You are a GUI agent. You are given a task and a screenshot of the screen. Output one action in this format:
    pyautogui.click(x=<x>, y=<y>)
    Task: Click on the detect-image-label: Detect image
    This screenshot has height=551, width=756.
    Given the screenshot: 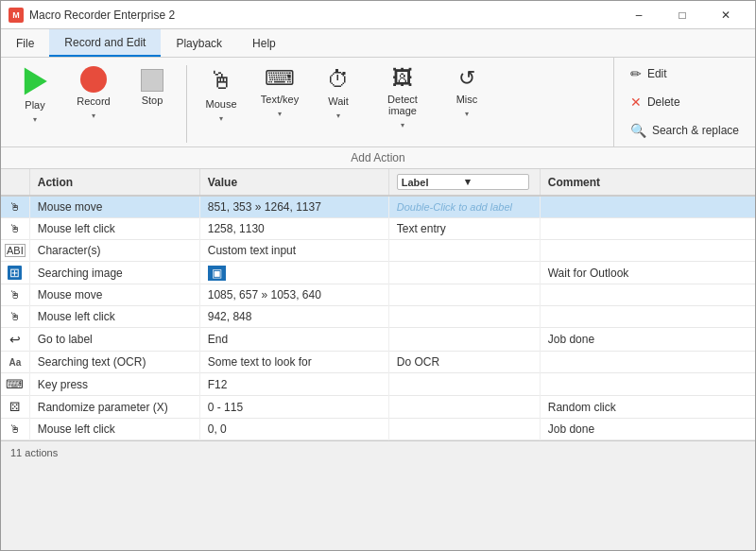 What is the action you would take?
    pyautogui.click(x=403, y=105)
    